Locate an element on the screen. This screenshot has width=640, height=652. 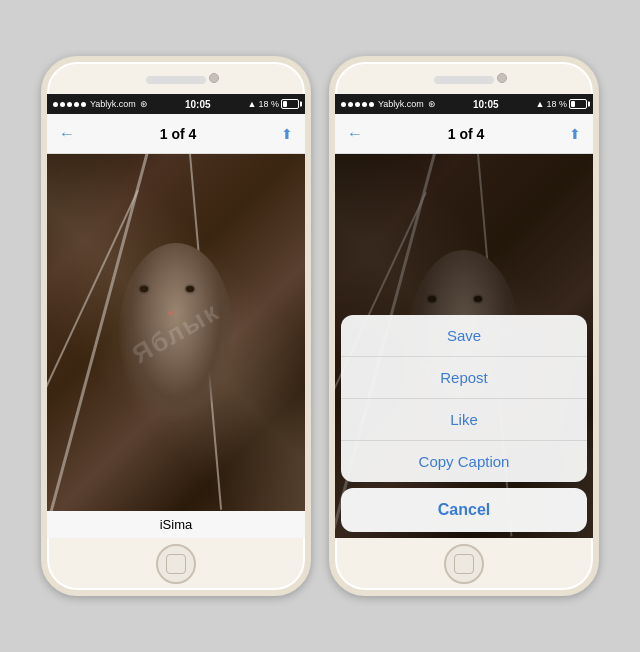
nav-title-right: 1 of 4 is located at coordinates (466, 134).